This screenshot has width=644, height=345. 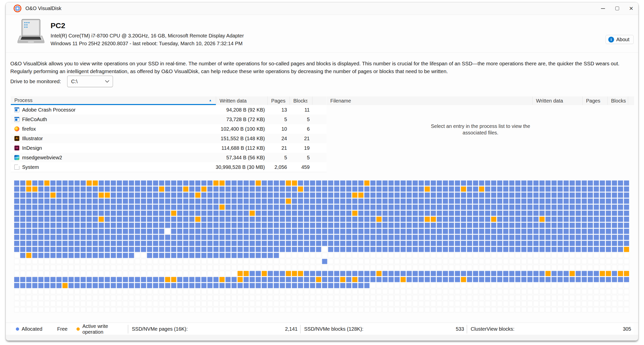 I want to click on maximize-button, so click(x=617, y=9).